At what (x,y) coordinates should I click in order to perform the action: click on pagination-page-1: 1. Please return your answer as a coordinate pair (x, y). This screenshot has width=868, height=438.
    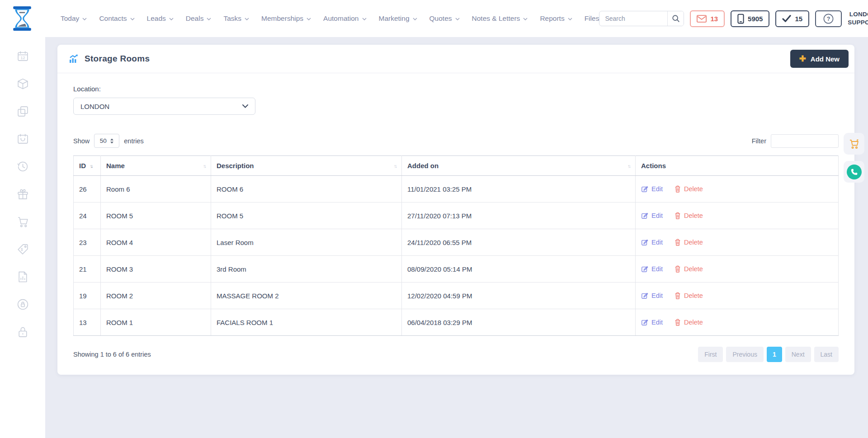
    Looking at the image, I should click on (774, 354).